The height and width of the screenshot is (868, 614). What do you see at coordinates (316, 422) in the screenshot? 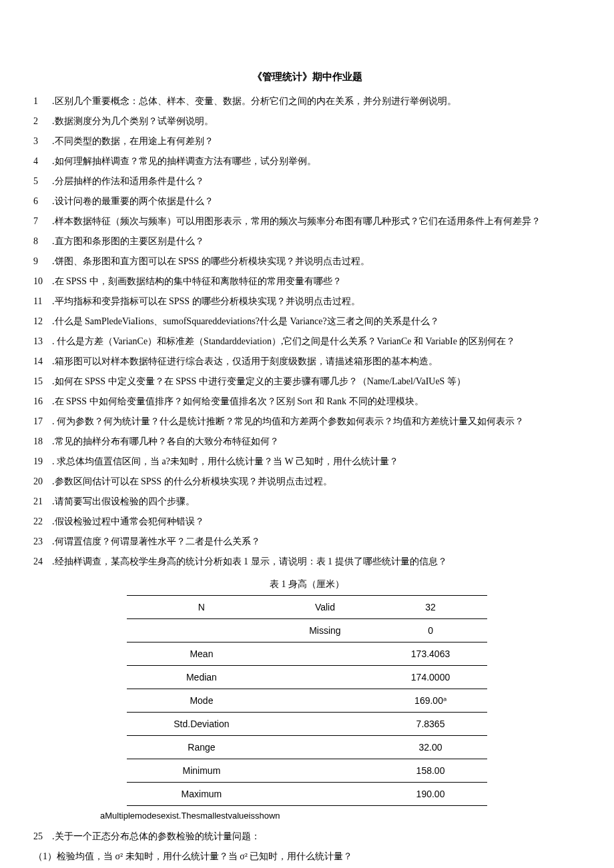
I see `question-text: . 何为参数？何为统计量？什么是统计推断？常见的均值和方差两个参数如何表示？均值…` at bounding box center [316, 422].